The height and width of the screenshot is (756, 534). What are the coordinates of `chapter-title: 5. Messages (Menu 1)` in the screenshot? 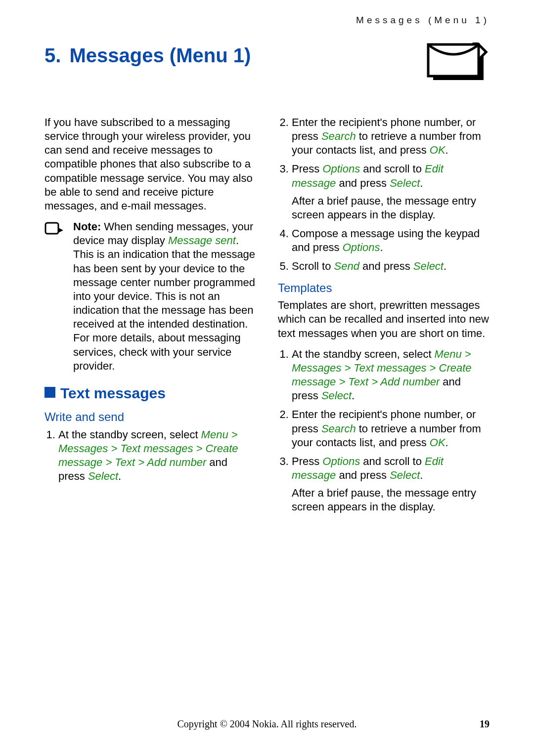 It's located at (147, 55).